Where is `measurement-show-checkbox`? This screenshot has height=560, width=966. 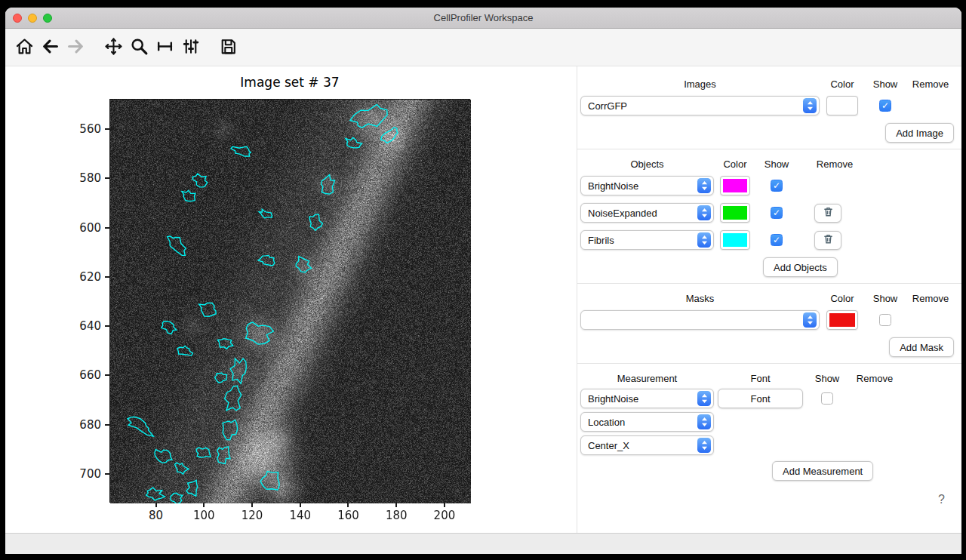 measurement-show-checkbox is located at coordinates (827, 398).